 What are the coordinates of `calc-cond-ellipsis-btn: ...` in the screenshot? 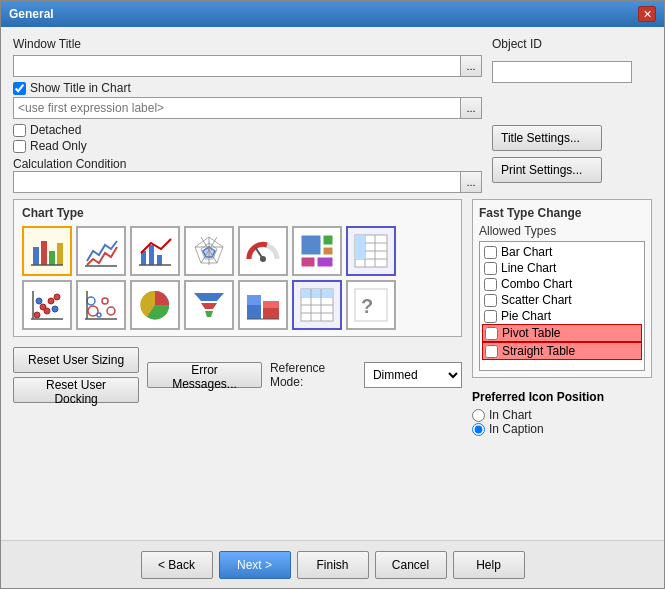 It's located at (471, 182).